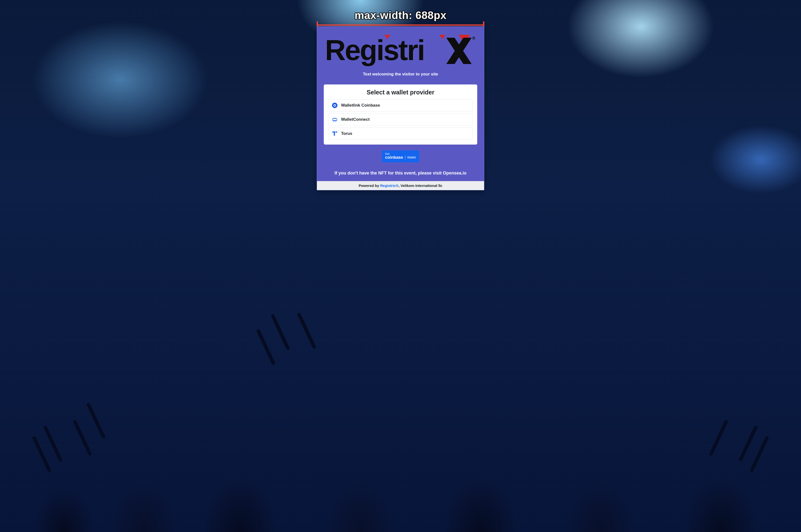 The width and height of the screenshot is (801, 532). I want to click on footer-suffix: , Velikom International llc, so click(420, 186).